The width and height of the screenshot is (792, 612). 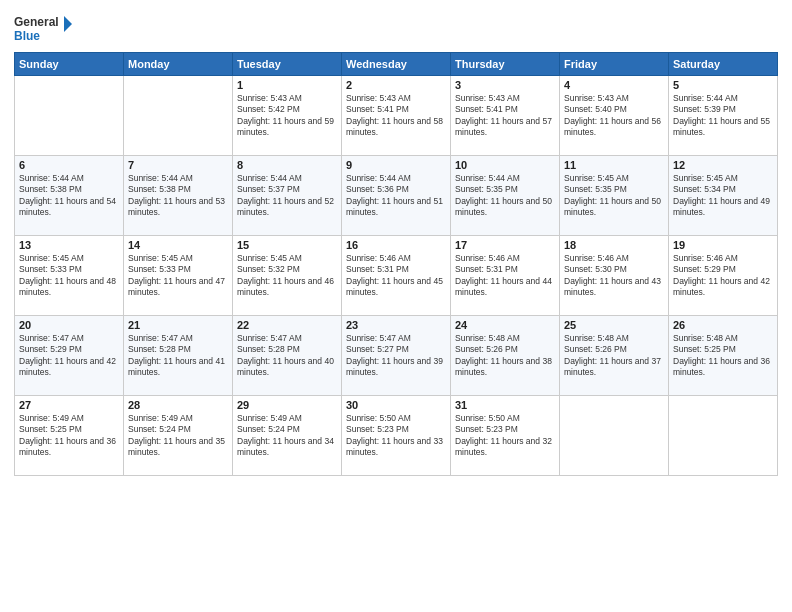 I want to click on logo: General Blue, so click(x=44, y=28).